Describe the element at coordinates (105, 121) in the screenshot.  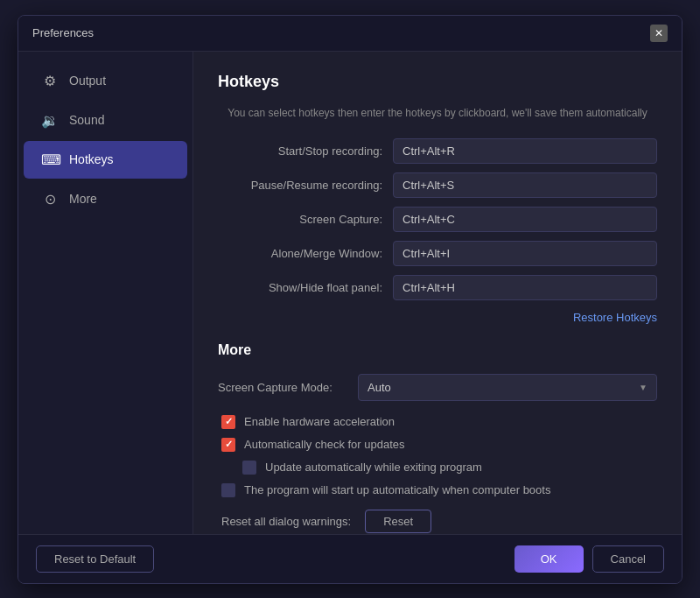
I see `sidebar-item-sound: 🔉 Sound` at that location.